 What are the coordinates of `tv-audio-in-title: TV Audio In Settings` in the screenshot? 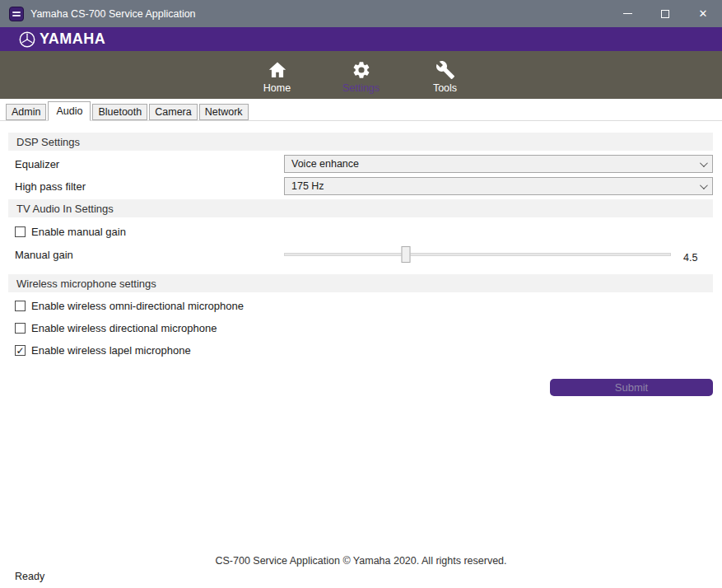 It's located at (65, 209).